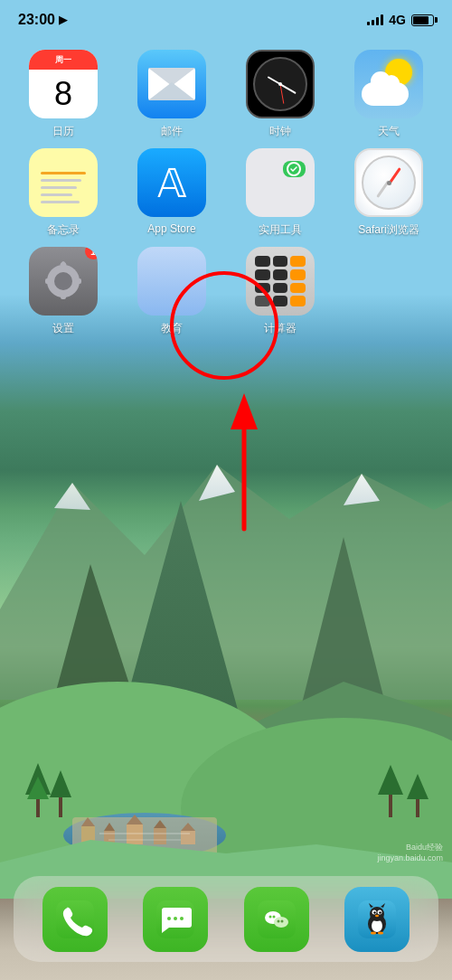 This screenshot has width=452, height=980. What do you see at coordinates (280, 84) in the screenshot?
I see `clock-icon` at bounding box center [280, 84].